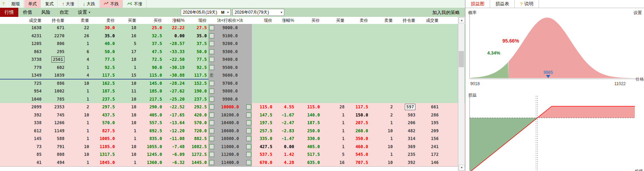 This screenshot has height=171, width=644. What do you see at coordinates (309, 147) in the screenshot?
I see `call-bid-price: 405.0` at bounding box center [309, 147].